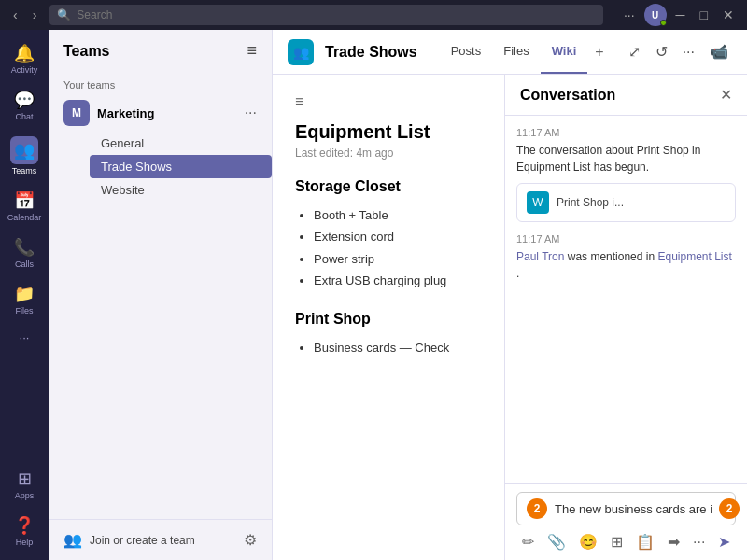  What do you see at coordinates (35, 15) in the screenshot?
I see `forward-button: ›` at bounding box center [35, 15].